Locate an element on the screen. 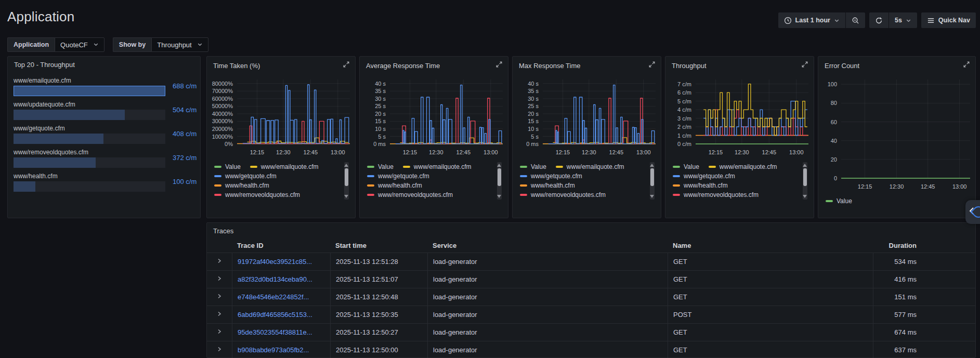 This screenshot has width=980, height=358. time-range-label: Last 1 hour is located at coordinates (813, 20).